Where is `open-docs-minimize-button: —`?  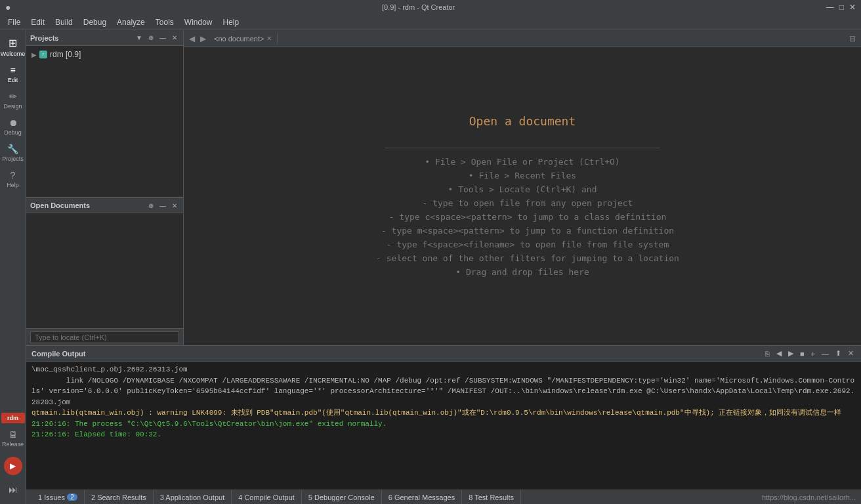 open-docs-minimize-button: — is located at coordinates (163, 206).